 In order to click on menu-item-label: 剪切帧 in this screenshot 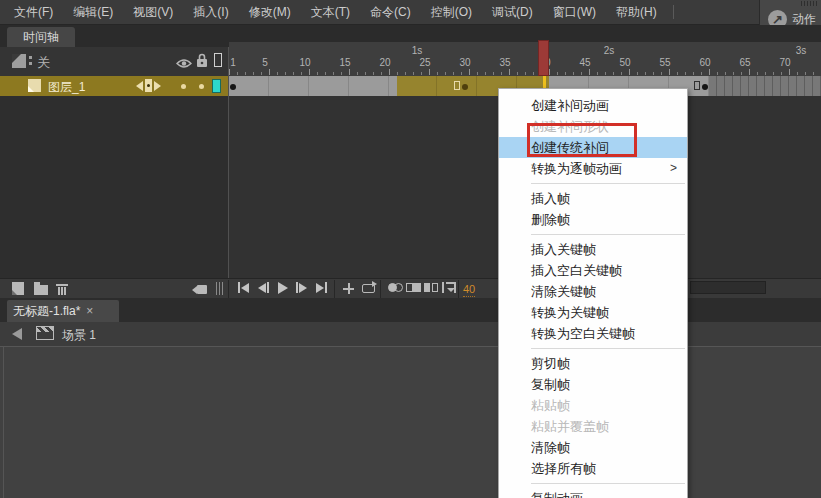, I will do `click(550, 364)`.